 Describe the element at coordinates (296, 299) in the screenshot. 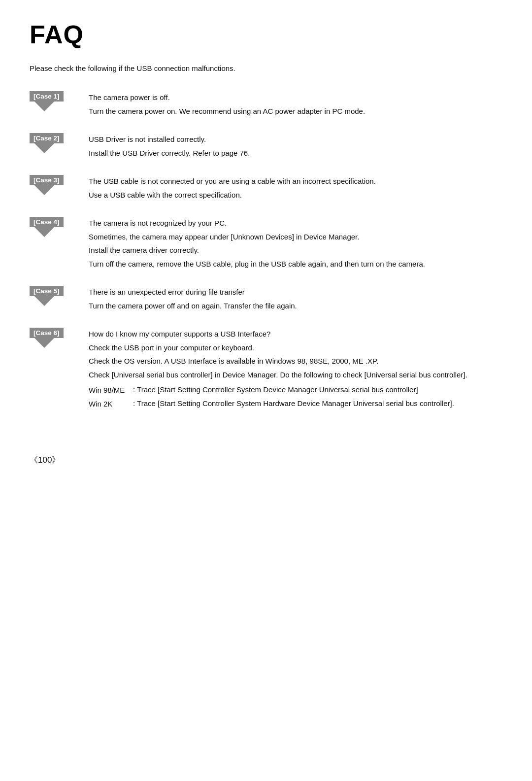

I see `case-content-5: There is an unexpected error during file…` at that location.